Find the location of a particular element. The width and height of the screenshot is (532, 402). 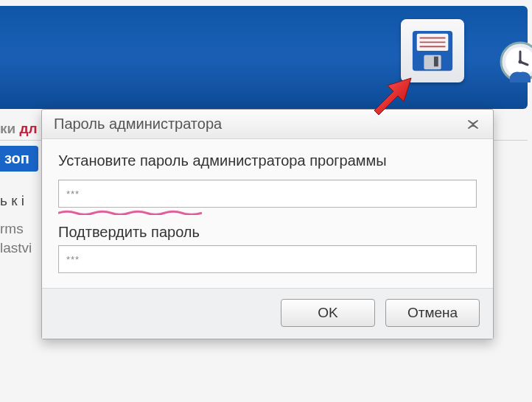

dialog-titlebar: Пароль администратора is located at coordinates (267, 124).